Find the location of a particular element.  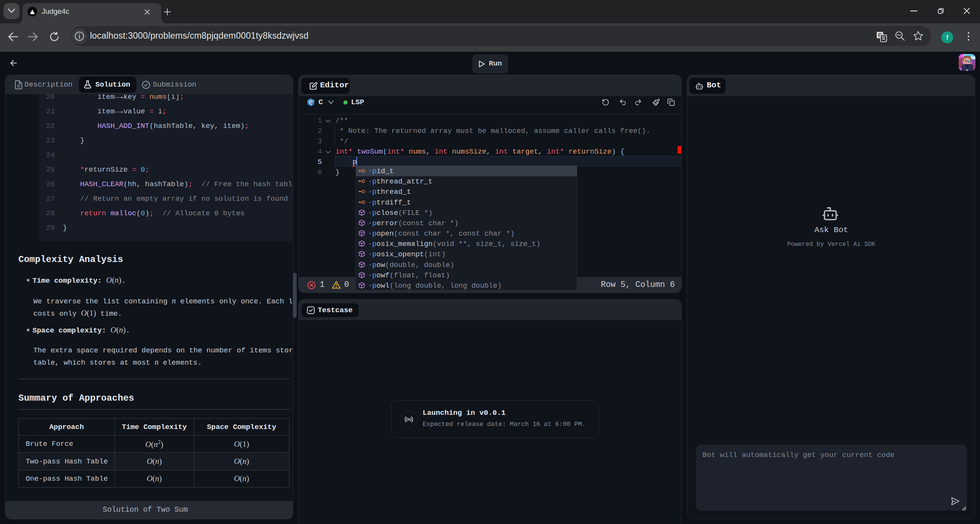

svg-text: C is located at coordinates (311, 103).